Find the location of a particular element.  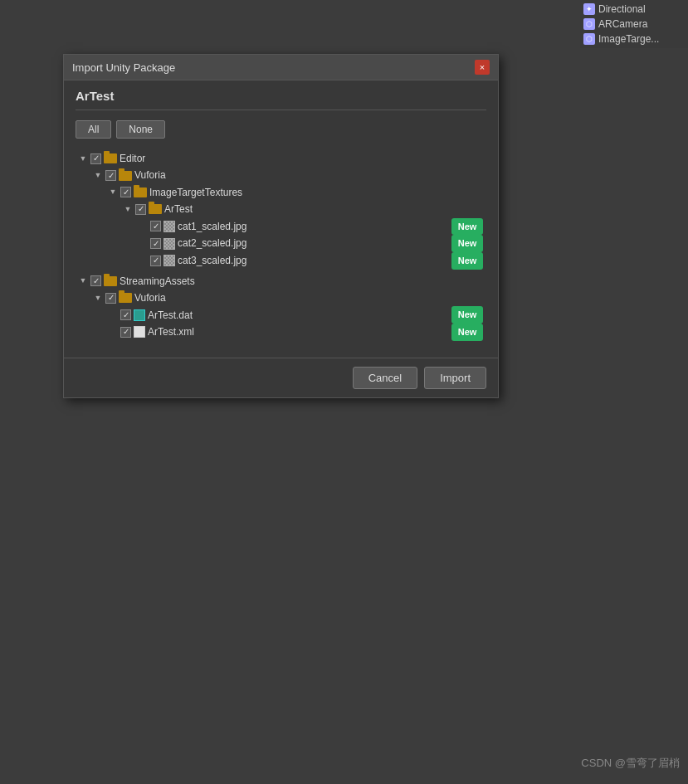

folder-icon-editor is located at coordinates (110, 158).